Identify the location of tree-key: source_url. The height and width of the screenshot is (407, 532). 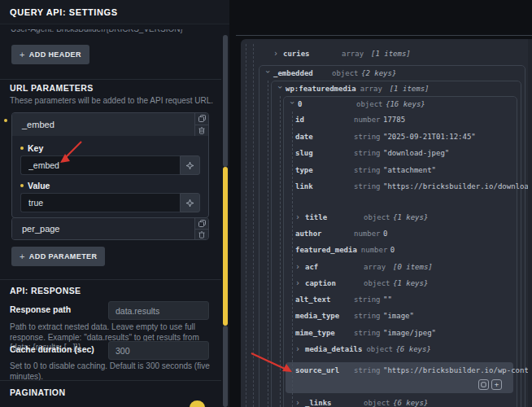
(325, 370).